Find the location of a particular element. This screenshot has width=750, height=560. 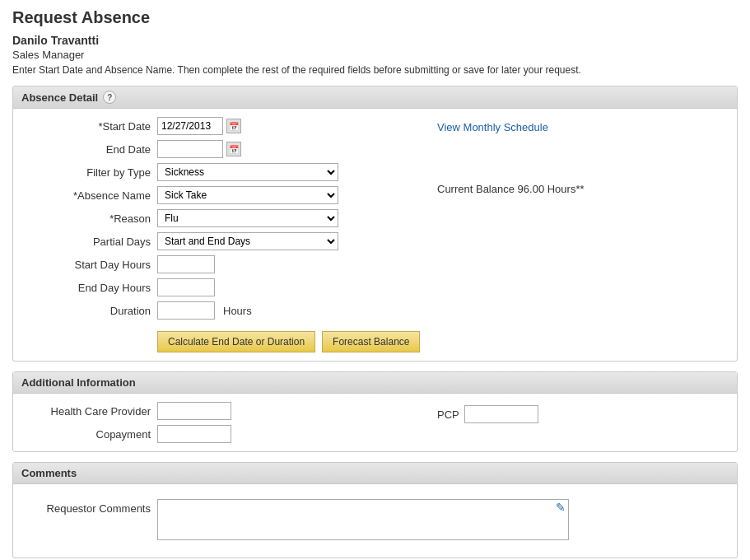

additional-info-form: Health Care Provider Copayment is located at coordinates (375, 422).